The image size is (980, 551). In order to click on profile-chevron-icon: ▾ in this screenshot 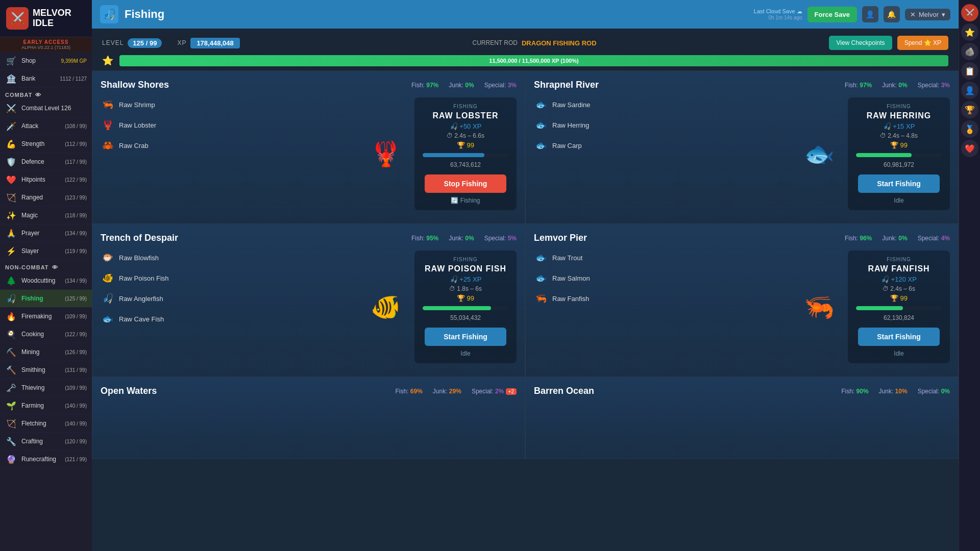, I will do `click(943, 14)`.